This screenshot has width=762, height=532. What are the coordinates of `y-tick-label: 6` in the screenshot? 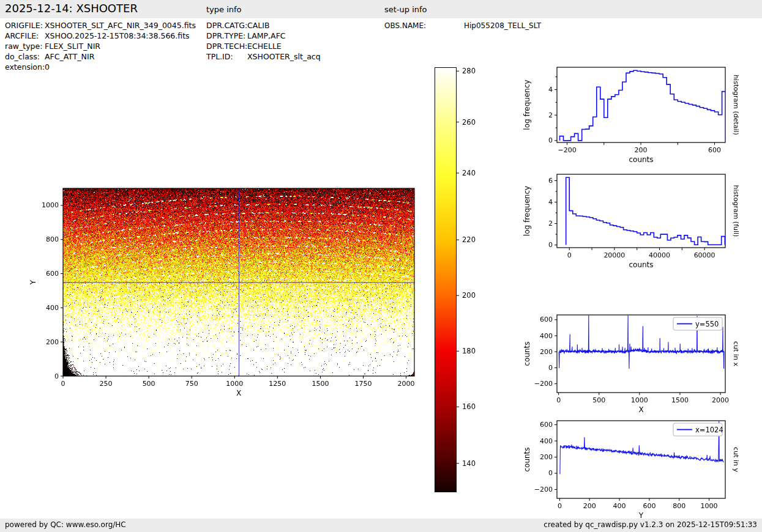 It's located at (551, 181).